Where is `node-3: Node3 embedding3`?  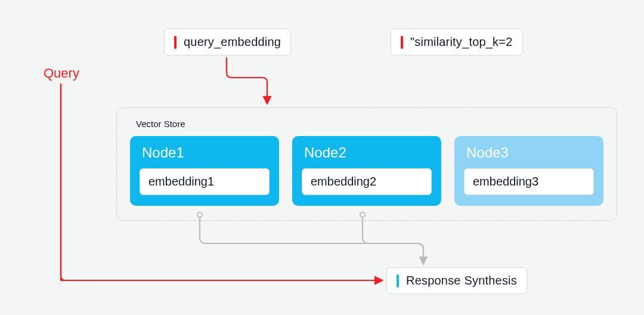
node-3: Node3 embedding3 is located at coordinates (529, 171).